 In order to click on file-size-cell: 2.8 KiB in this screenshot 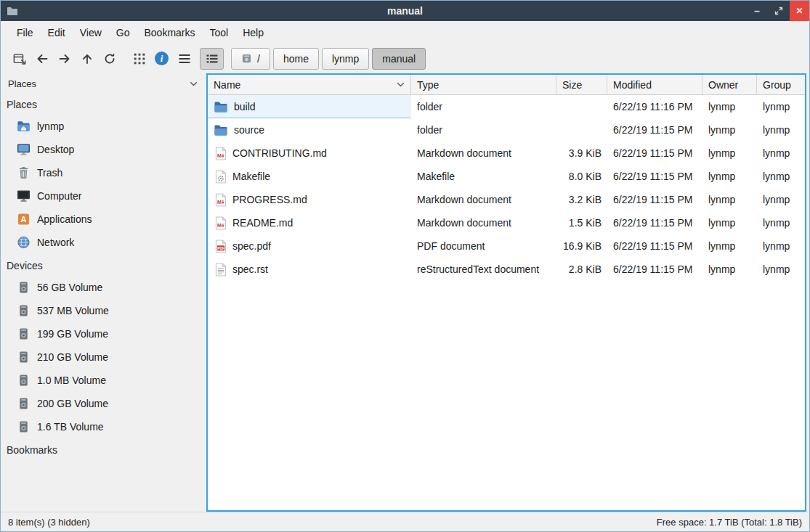, I will do `click(582, 269)`.